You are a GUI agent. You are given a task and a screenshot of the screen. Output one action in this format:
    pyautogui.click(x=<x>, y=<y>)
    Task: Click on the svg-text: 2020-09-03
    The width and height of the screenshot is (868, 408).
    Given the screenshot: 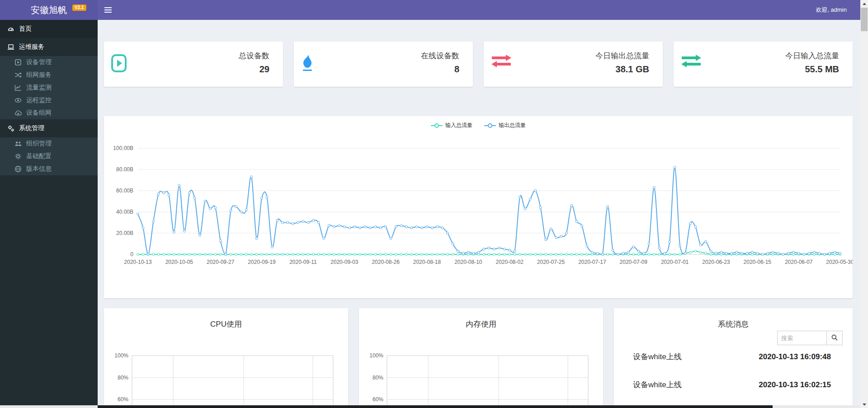 What is the action you would take?
    pyautogui.click(x=344, y=262)
    